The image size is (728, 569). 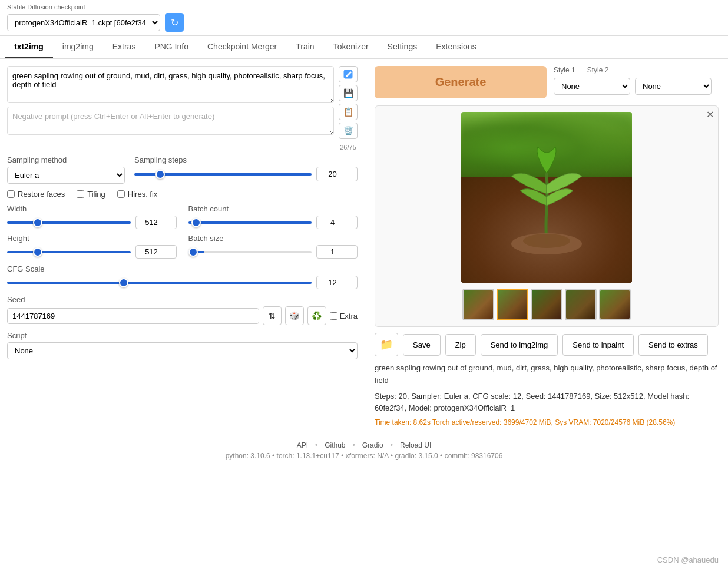 I want to click on seed-increment-button: ⇅, so click(x=272, y=316).